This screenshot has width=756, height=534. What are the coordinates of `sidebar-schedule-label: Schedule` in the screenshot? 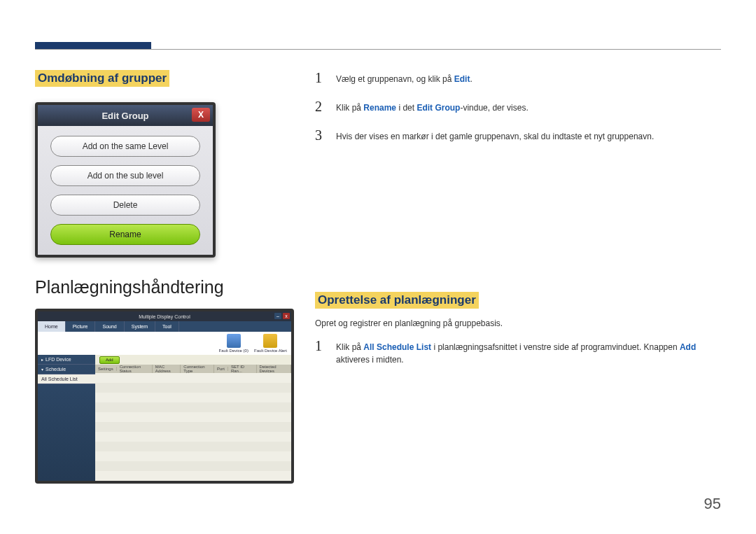 It's located at (56, 370).